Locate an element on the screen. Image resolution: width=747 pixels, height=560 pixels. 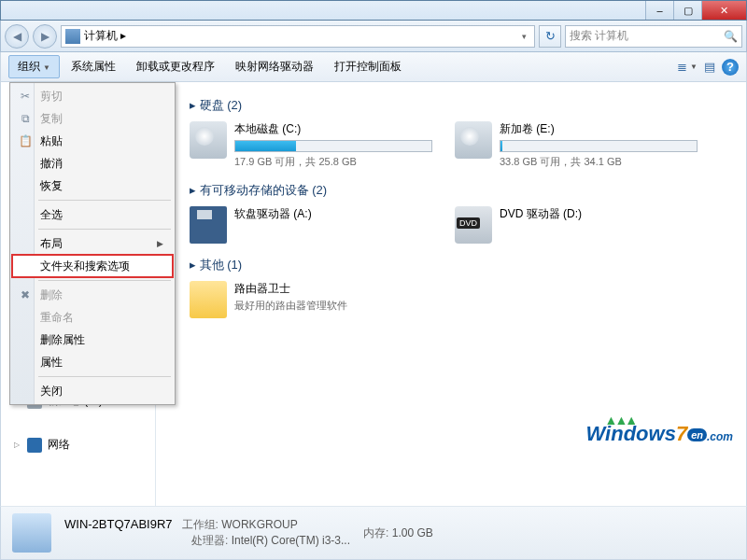
minimize-button: – is located at coordinates (659, 10).